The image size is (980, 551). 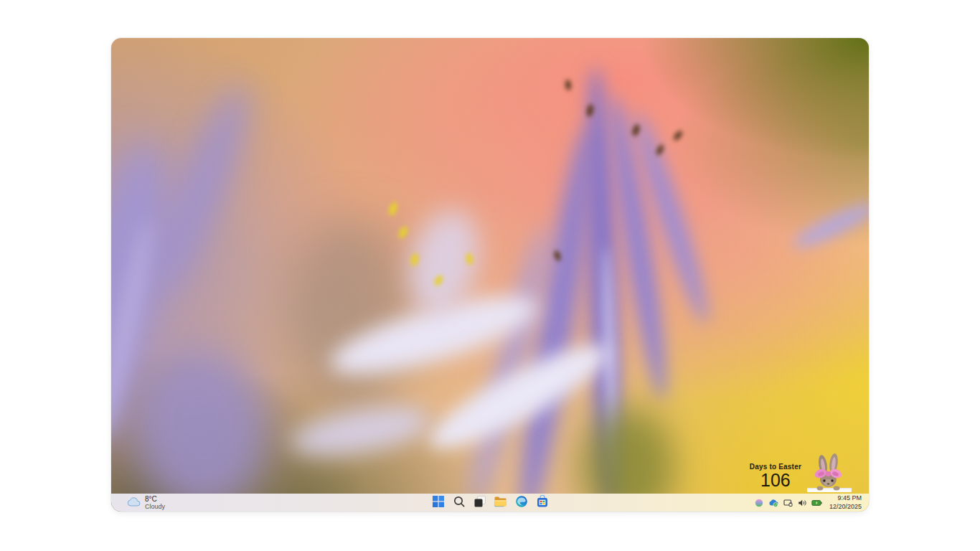 What do you see at coordinates (438, 502) in the screenshot?
I see `start-button` at bounding box center [438, 502].